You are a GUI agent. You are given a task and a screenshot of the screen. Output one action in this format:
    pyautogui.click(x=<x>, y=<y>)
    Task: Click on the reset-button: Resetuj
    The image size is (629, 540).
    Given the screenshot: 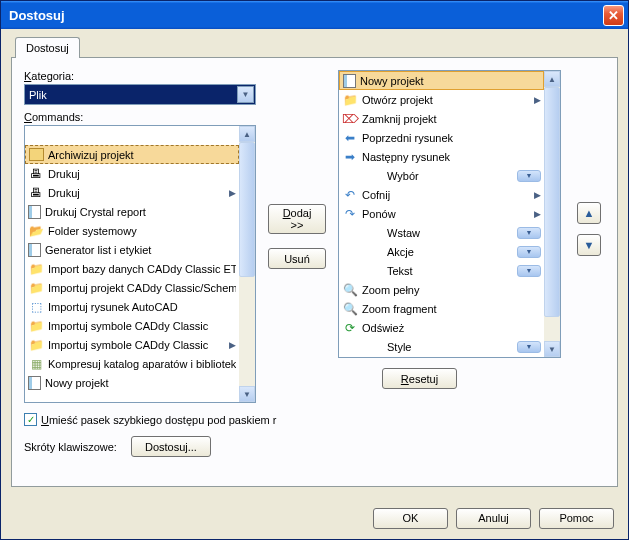 What is the action you would take?
    pyautogui.click(x=420, y=378)
    